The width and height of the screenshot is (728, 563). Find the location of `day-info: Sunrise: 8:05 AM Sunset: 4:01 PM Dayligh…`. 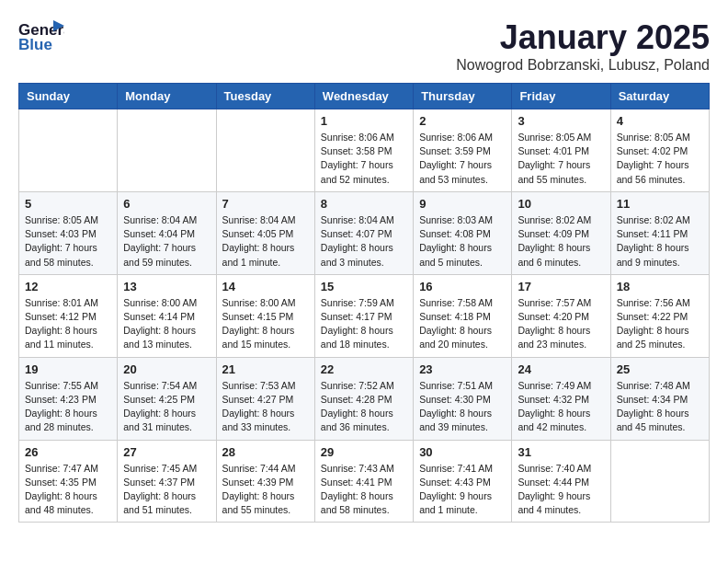

day-info: Sunrise: 8:05 AM Sunset: 4:01 PM Dayligh… is located at coordinates (561, 158).